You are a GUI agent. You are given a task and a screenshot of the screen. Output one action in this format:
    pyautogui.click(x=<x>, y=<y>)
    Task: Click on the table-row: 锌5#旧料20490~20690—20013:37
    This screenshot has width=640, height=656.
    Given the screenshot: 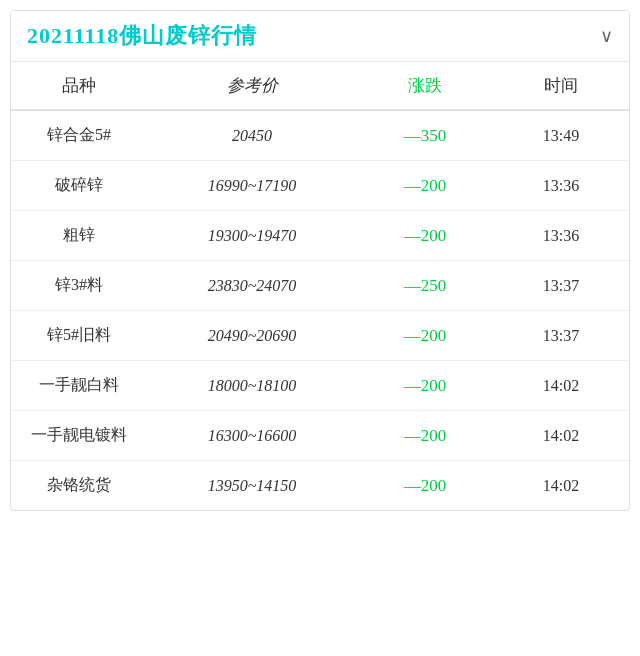 What is the action you would take?
    pyautogui.click(x=320, y=336)
    